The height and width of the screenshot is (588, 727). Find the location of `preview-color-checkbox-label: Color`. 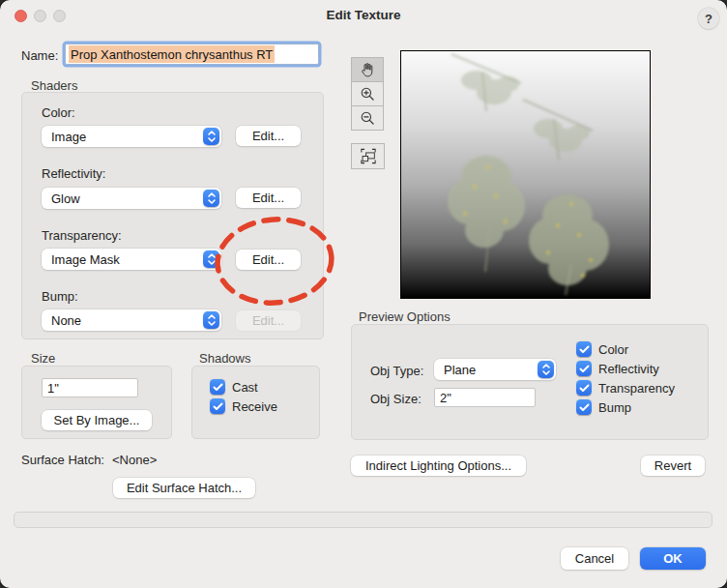

preview-color-checkbox-label: Color is located at coordinates (613, 350).